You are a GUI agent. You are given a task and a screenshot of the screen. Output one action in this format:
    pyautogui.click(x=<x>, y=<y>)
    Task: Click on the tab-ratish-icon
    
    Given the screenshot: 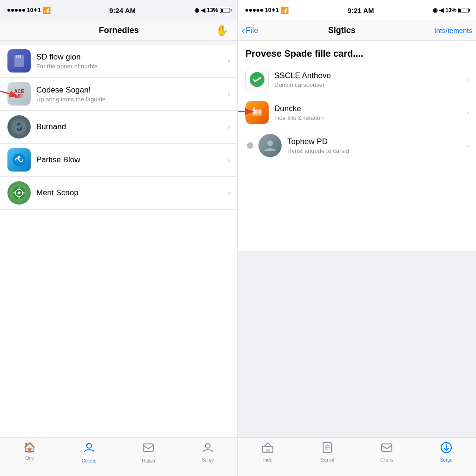 What is the action you would take?
    pyautogui.click(x=148, y=449)
    